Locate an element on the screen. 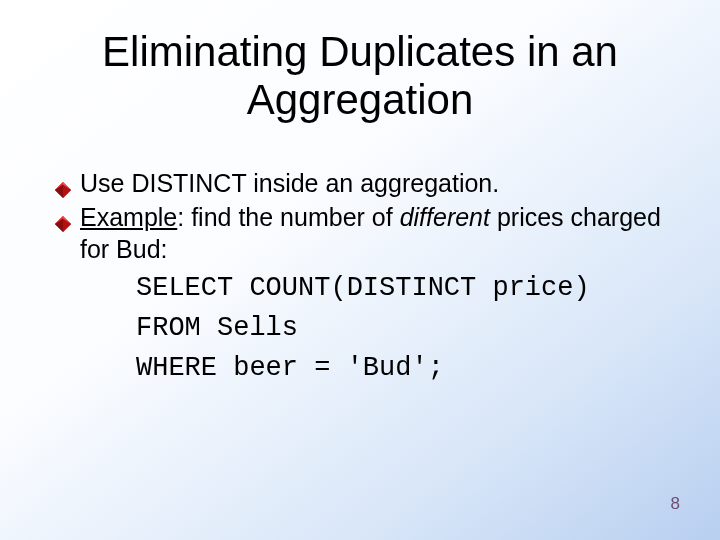 The width and height of the screenshot is (720, 540). bullet-item-2: Example: find the number of different pr… is located at coordinates (363, 233).